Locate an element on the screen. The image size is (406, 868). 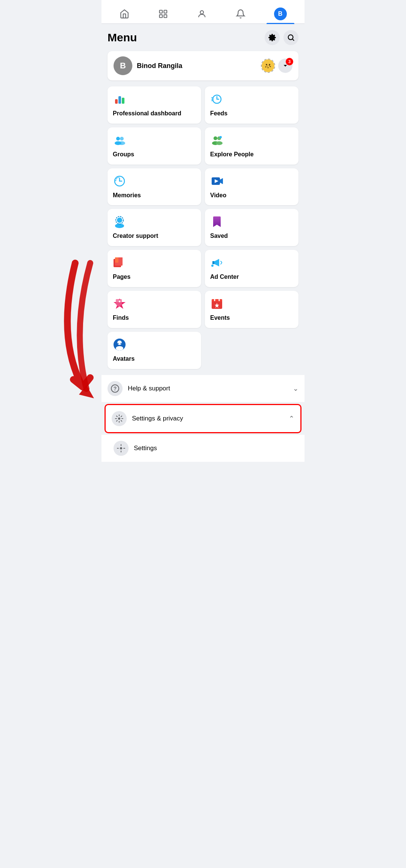
professional-dashboard-label: Professional dashboard is located at coordinates (154, 113).